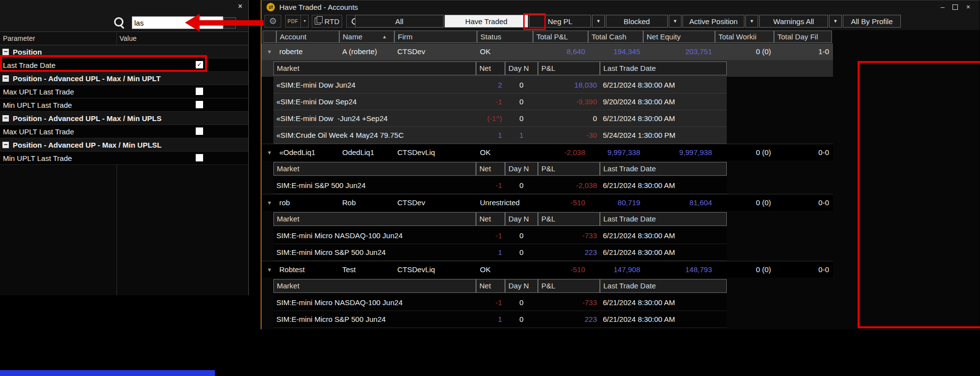  I want to click on status-cell: OK, so click(506, 153).